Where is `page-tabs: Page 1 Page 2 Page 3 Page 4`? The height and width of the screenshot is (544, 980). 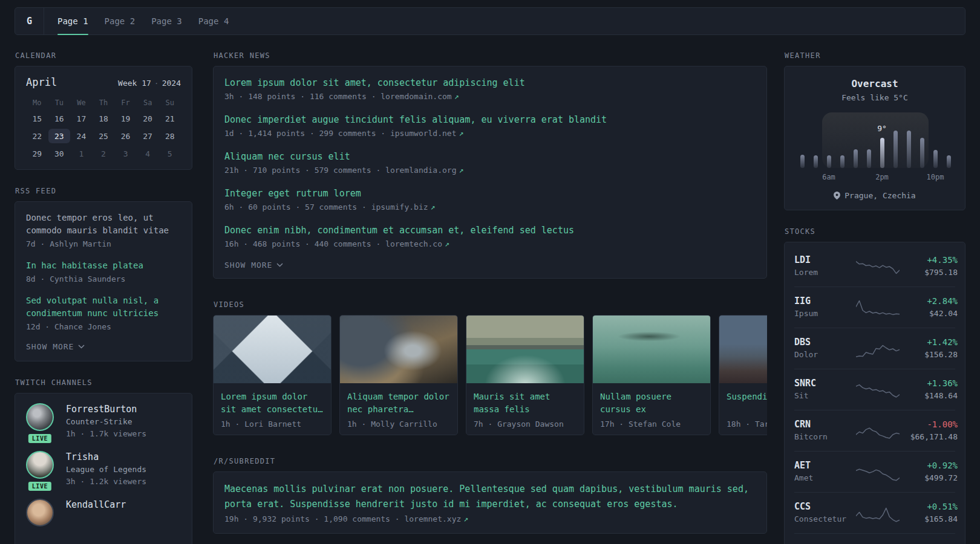 page-tabs: Page 1 Page 2 Page 3 Page 4 is located at coordinates (137, 21).